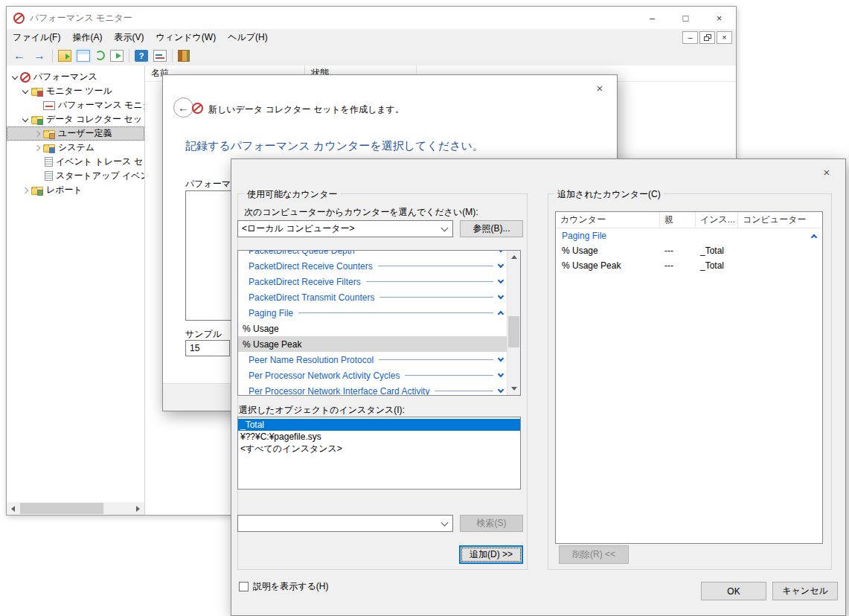  Describe the element at coordinates (186, 37) in the screenshot. I see `menu-window: ウィンドウ(W)` at that location.